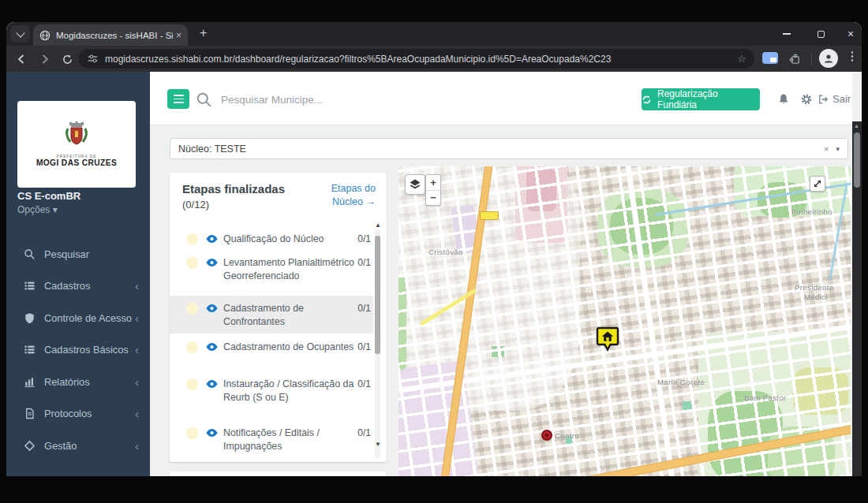 The image size is (868, 503). I want to click on search-input, so click(338, 99).